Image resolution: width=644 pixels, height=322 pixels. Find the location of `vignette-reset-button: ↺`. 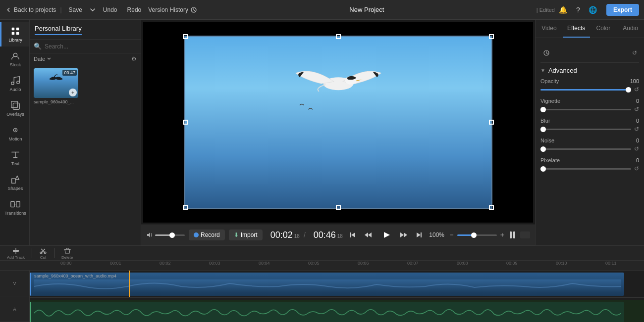

vignette-reset-button: ↺ is located at coordinates (637, 109).